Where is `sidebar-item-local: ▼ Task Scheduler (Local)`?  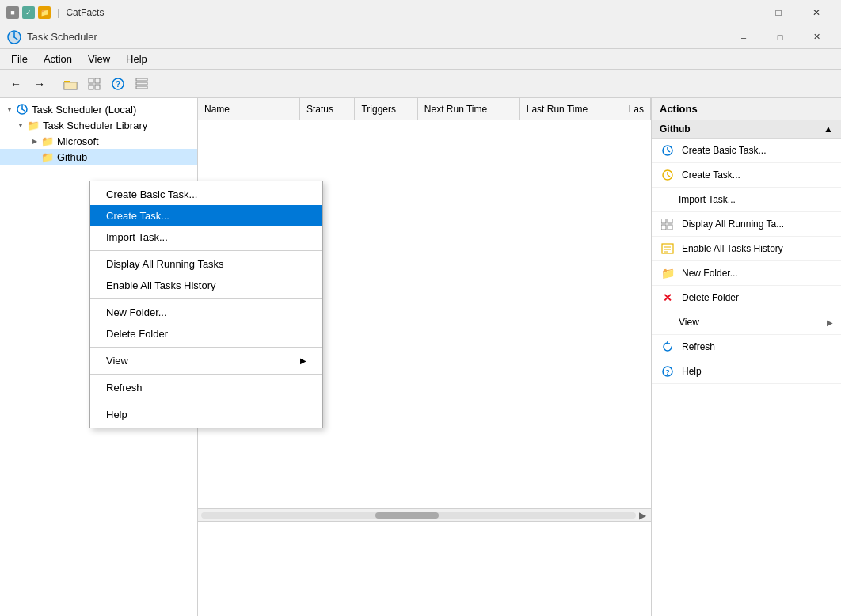 sidebar-item-local: ▼ Task Scheduler (Local) is located at coordinates (98, 109).